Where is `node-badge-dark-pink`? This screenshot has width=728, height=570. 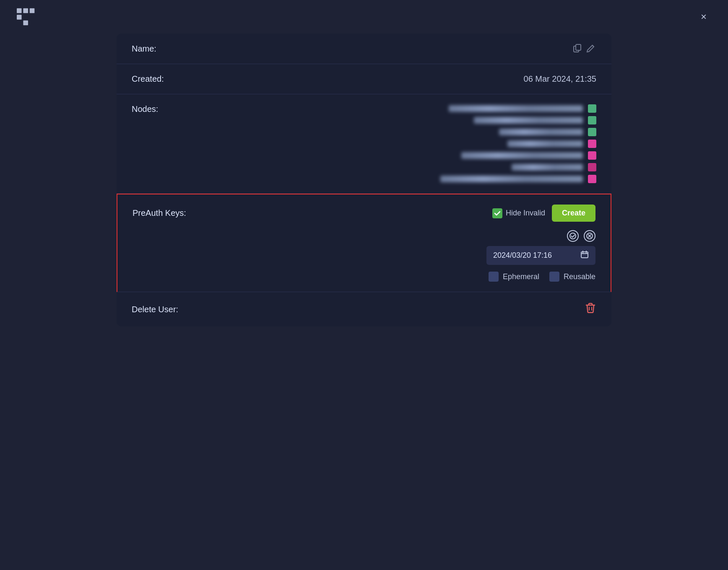 node-badge-dark-pink is located at coordinates (592, 167).